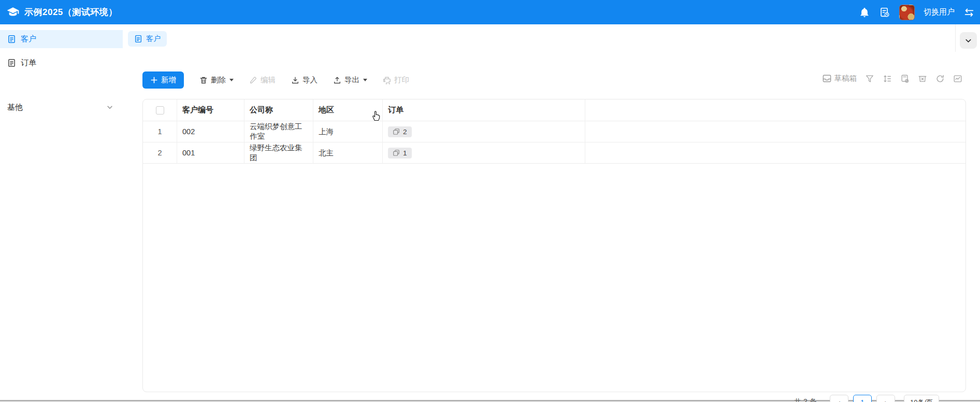 The image size is (980, 402). Describe the element at coordinates (490, 12) in the screenshot. I see `top-bar: 示例2025（测试环境） 切换用户` at that location.